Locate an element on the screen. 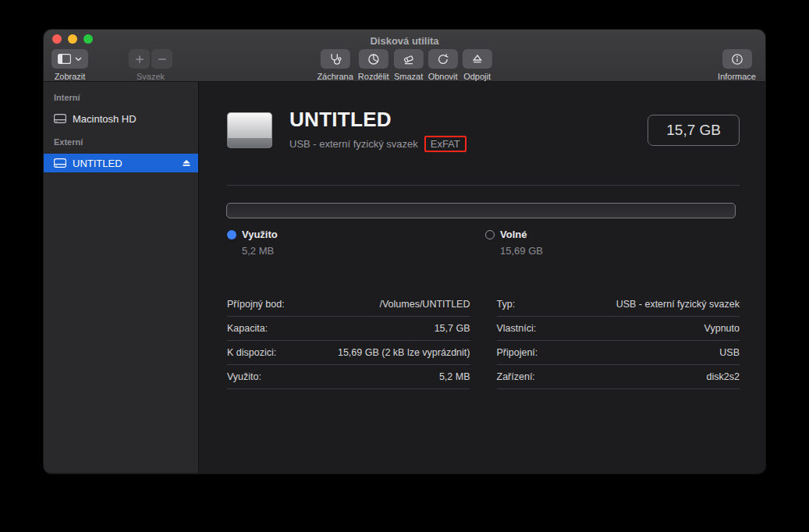  titlebar: Disková utilita is located at coordinates (404, 38).